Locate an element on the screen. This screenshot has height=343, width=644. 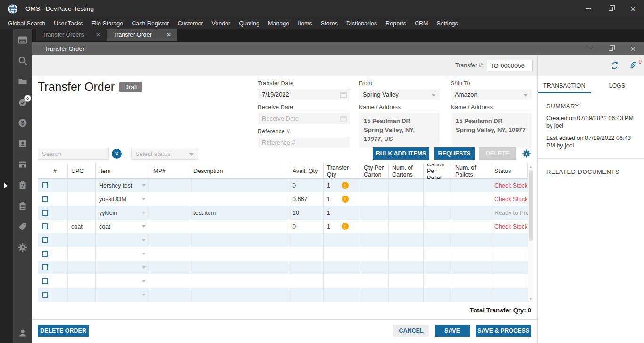
menu-item-items: Items is located at coordinates (305, 24).